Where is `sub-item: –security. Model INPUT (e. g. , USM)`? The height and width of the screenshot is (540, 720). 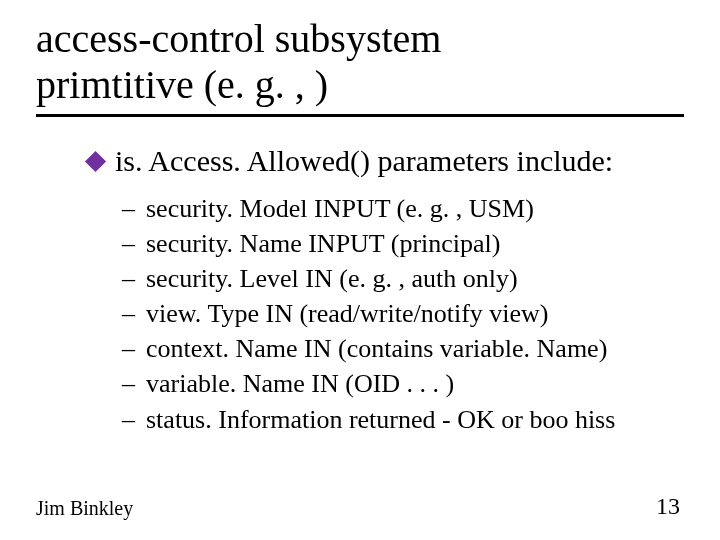
sub-item: –security. Model INPUT (e. g. , USM) is located at coordinates (403, 208).